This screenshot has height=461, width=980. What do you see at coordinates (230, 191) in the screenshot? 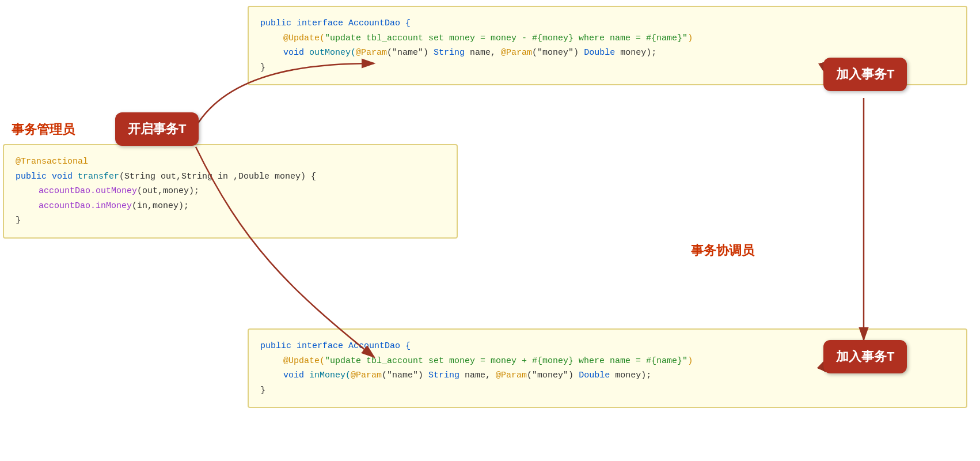
I see `left-code-box: @Transactional public void transfer(Stri…` at bounding box center [230, 191].